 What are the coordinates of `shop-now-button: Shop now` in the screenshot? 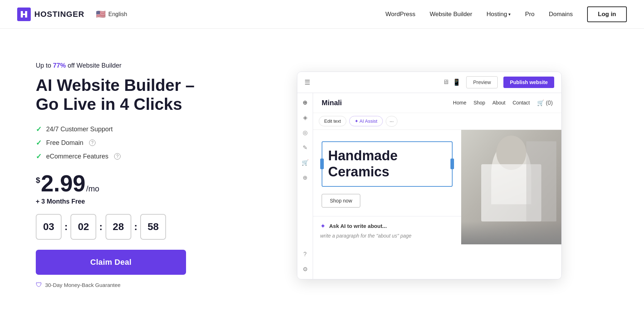 It's located at (341, 201).